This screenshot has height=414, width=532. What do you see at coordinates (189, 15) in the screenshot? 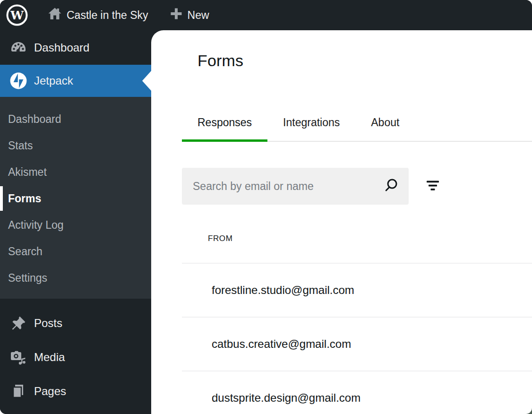
I see `new-content-button: New` at bounding box center [189, 15].